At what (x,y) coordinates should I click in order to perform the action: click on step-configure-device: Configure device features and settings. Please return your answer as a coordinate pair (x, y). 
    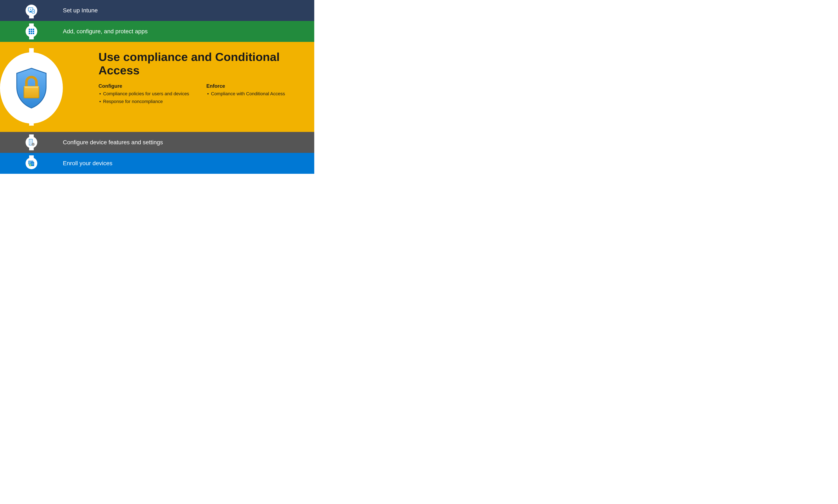
    Looking at the image, I should click on (157, 142).